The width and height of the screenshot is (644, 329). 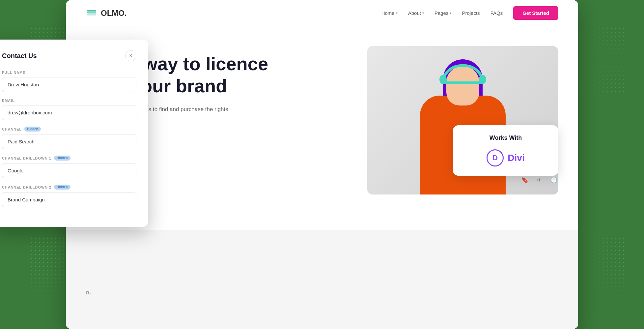 I want to click on modal-overlay: Contact Us × FULL NAME EMAIL CHANNEL Hid…, so click(x=74, y=133).